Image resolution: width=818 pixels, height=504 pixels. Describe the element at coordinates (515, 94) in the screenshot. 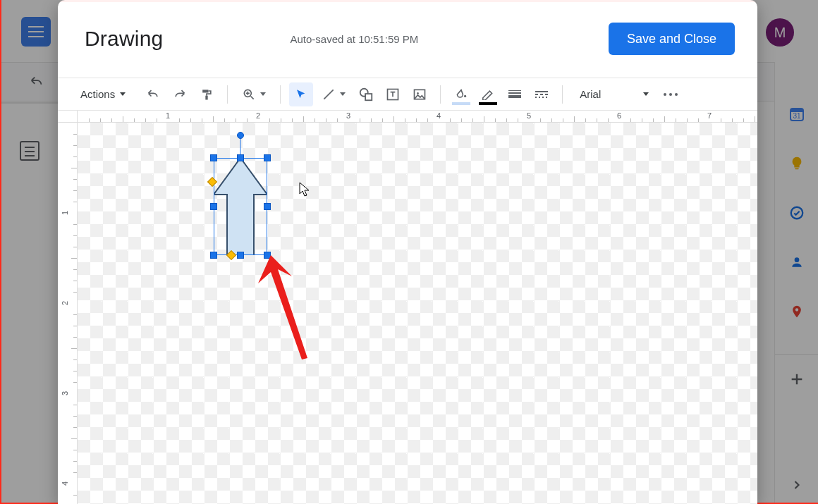

I see `border-weight-icon` at that location.